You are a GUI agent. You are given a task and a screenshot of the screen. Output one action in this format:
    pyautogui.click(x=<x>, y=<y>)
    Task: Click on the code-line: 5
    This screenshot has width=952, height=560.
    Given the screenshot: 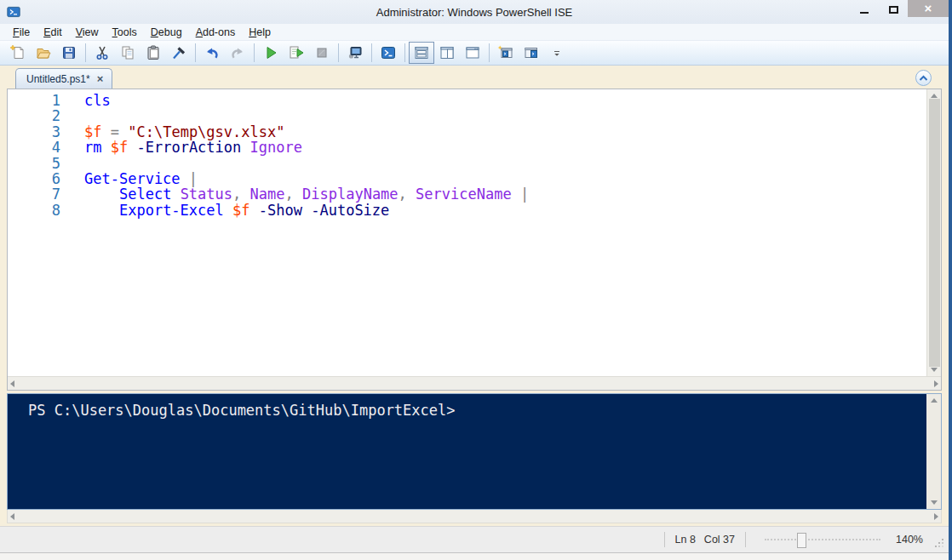 What is the action you would take?
    pyautogui.click(x=467, y=163)
    